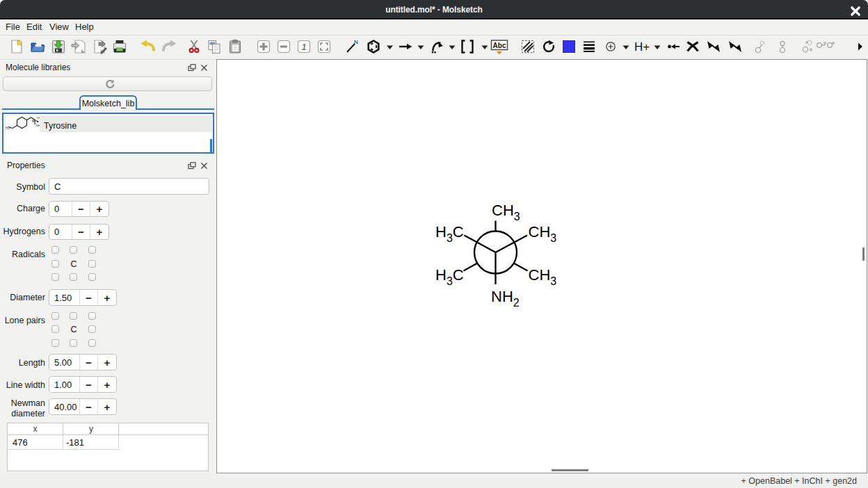 The image size is (868, 488). What do you see at coordinates (38, 125) in the screenshot?
I see `svg-text: NH` at bounding box center [38, 125].